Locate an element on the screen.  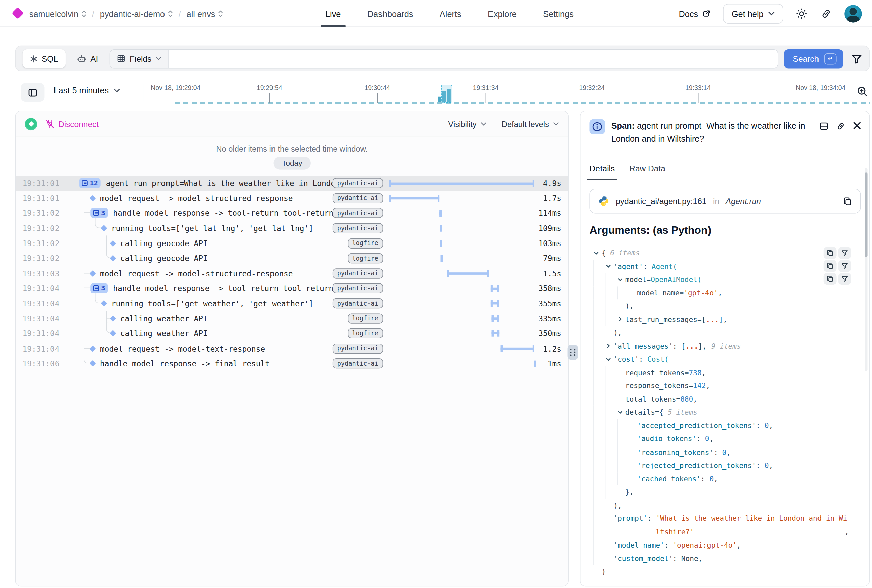
split-panel-icon is located at coordinates (824, 126).